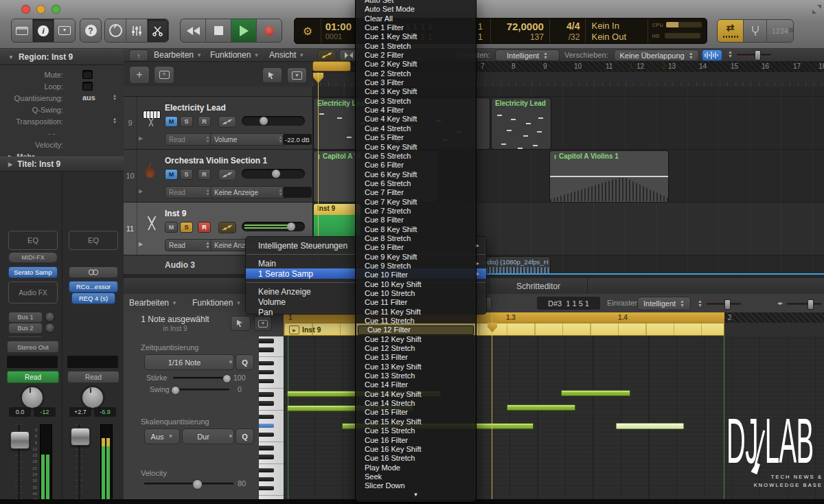 Image resolution: width=824 pixels, height=504 pixels. Describe the element at coordinates (189, 483) in the screenshot. I see `velocity-slider` at that location.